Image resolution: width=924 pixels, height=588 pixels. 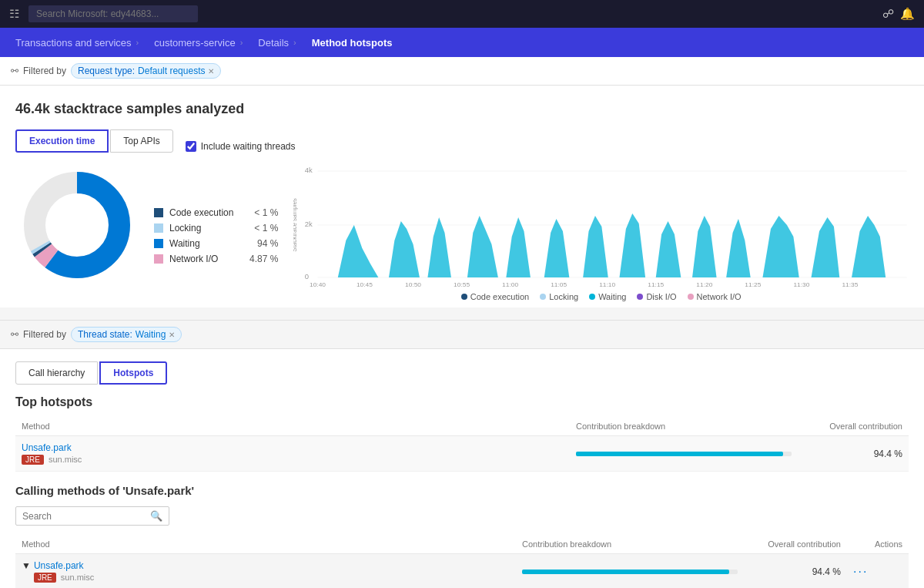 I want to click on legend-disk-io: Disk I/O, so click(x=656, y=297).